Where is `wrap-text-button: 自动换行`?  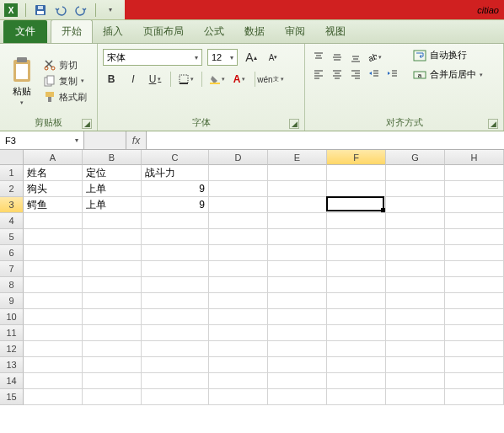 wrap-text-button: 自动换行 is located at coordinates (448, 56).